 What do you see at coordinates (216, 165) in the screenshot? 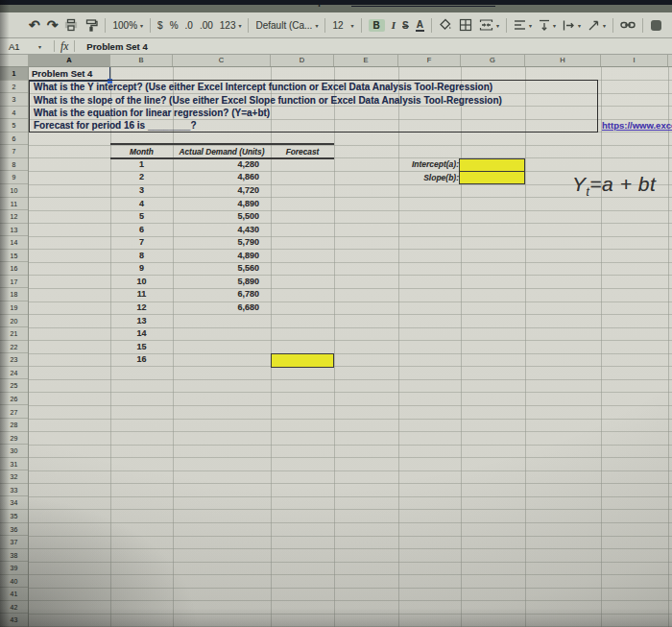
I see `demand-cell-1: 4,280` at bounding box center [216, 165].